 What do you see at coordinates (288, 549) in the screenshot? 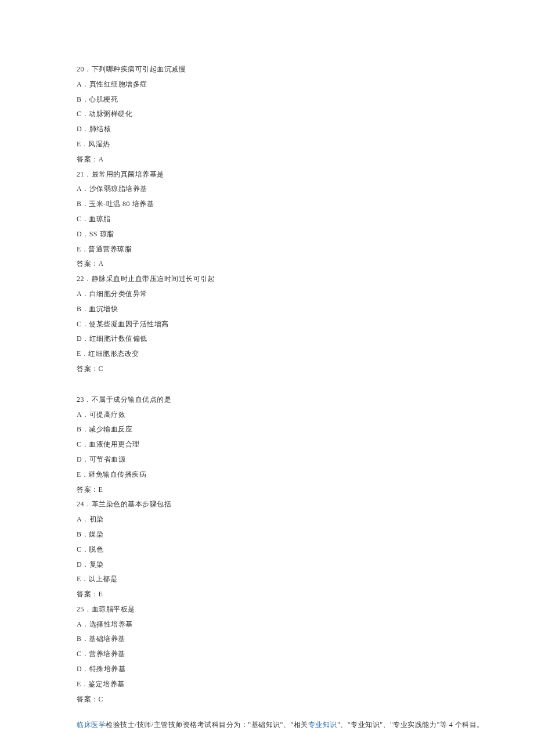
I see `option: C．脱色` at bounding box center [288, 549].